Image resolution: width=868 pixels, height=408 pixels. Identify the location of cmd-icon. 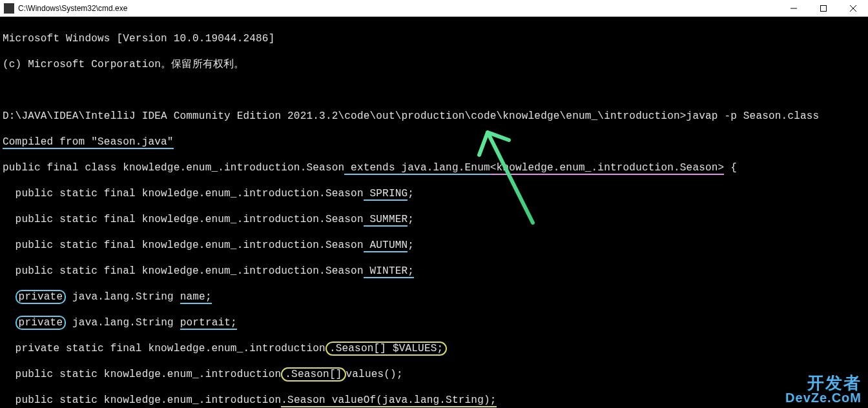
(9, 8).